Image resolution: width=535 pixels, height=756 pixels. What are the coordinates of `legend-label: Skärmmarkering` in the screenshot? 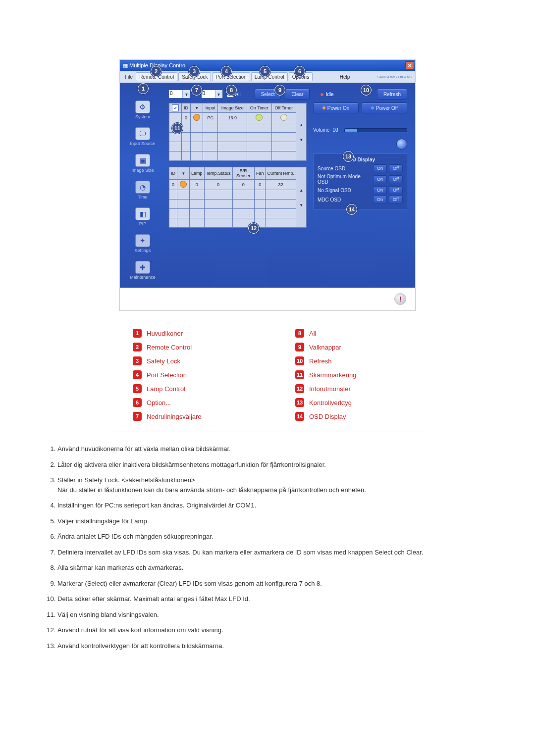 It's located at (333, 375).